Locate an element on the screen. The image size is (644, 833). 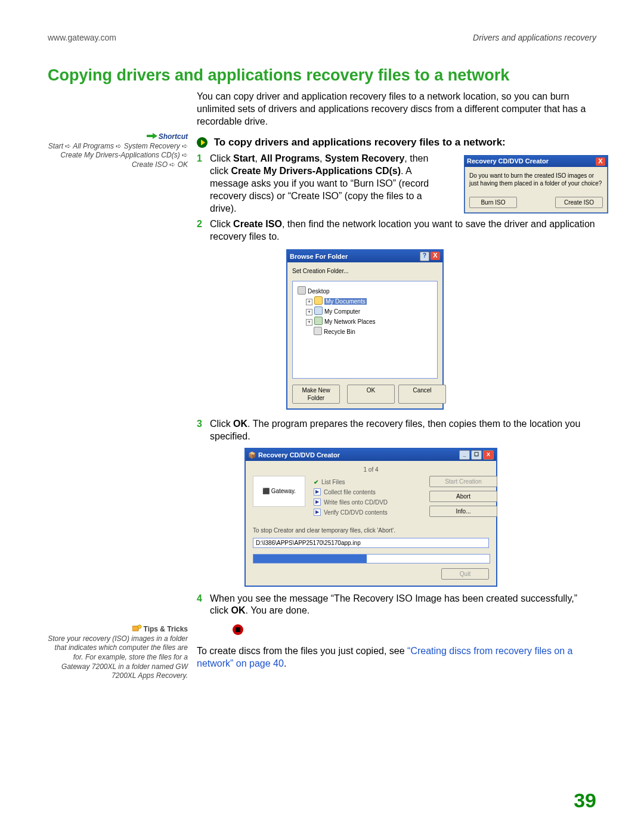
make-new-folder-button: Make New Folder is located at coordinates (316, 394).